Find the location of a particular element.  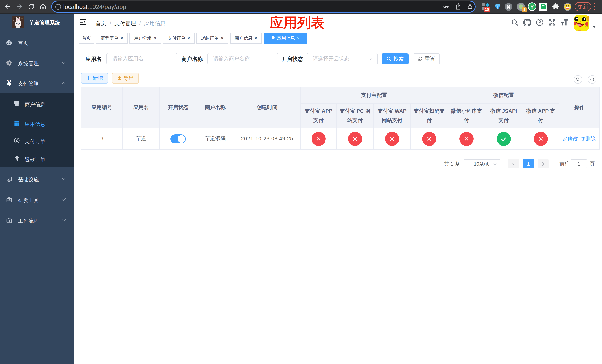

svg-text: Y is located at coordinates (532, 7).